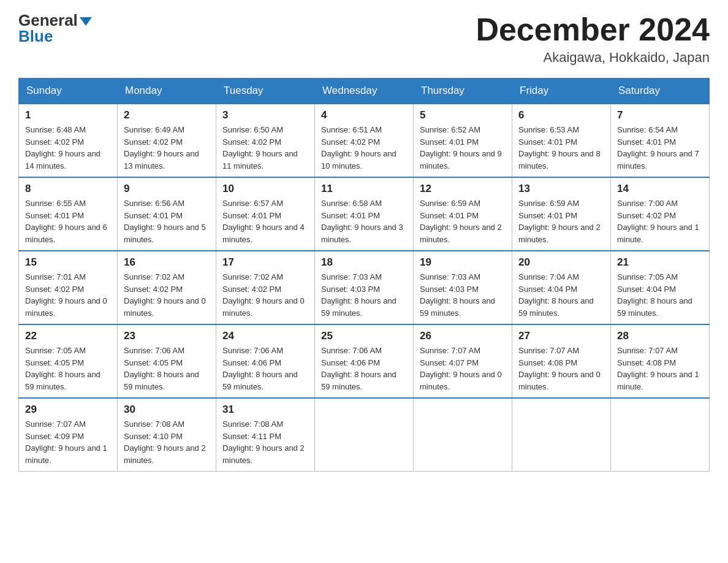 This screenshot has width=728, height=563. What do you see at coordinates (463, 288) in the screenshot?
I see `calendar-cell: 19Sunrise: 7:03 AMSunset: 4:03 PMDayligh…` at bounding box center [463, 288].